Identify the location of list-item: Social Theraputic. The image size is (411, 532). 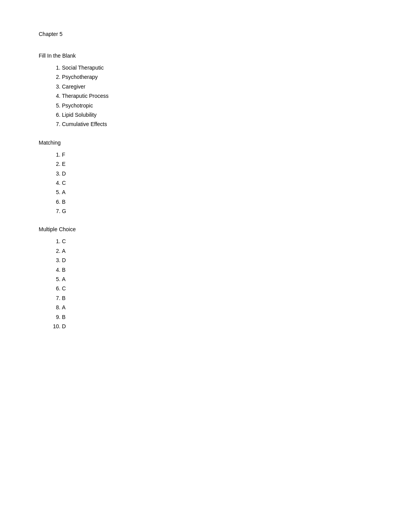
(217, 68).